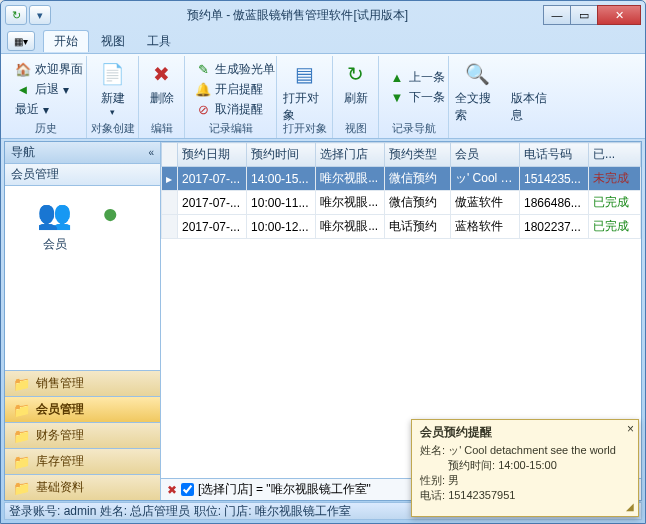 This screenshot has width=646, height=524. What do you see at coordinates (151, 152) in the screenshot?
I see `collapse-icon: «` at bounding box center [151, 152].